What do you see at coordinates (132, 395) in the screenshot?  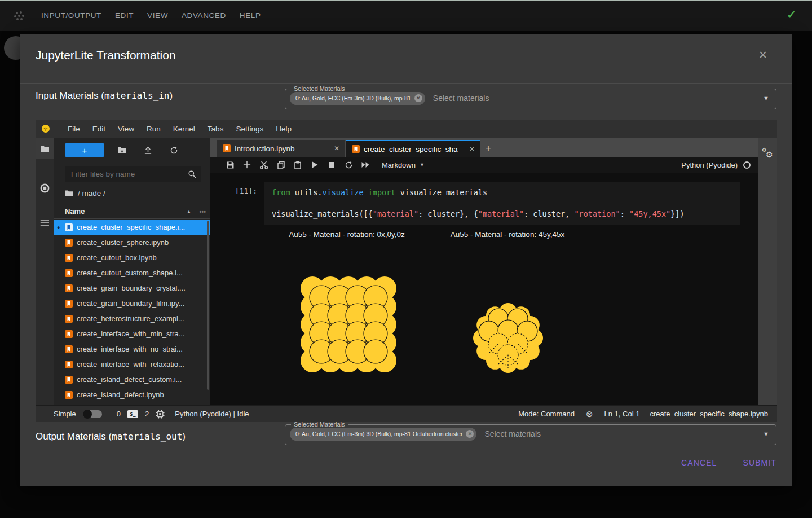 I see `file-row: ●create_island_defect.ipynb` at bounding box center [132, 395].